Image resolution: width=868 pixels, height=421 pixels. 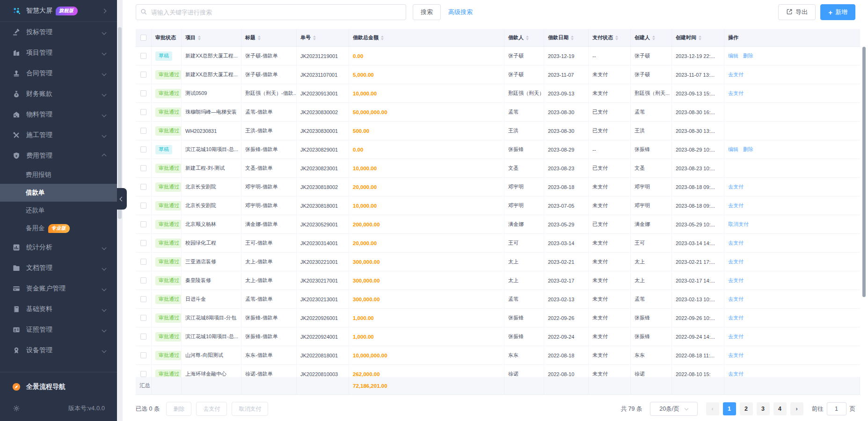 What do you see at coordinates (524, 37) in the screenshot?
I see `column-header-borrower: 借款人` at bounding box center [524, 37].